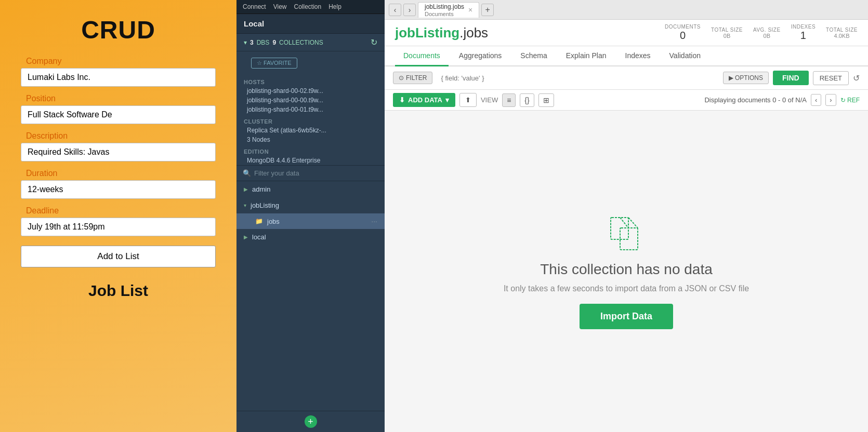 The width and height of the screenshot is (868, 432). What do you see at coordinates (311, 206) in the screenshot?
I see `db-joblisting: ▾ jobListing` at bounding box center [311, 206].